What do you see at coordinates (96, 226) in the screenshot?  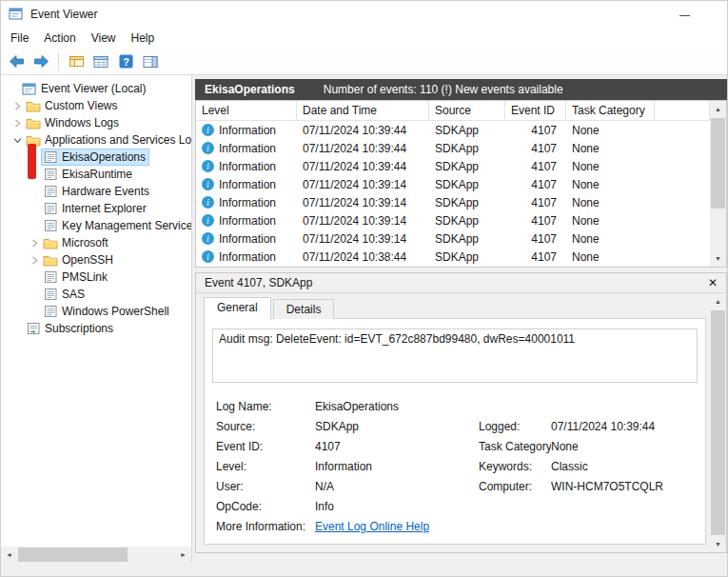 I see `tree-item-key-management-service: Key Management Service` at bounding box center [96, 226].